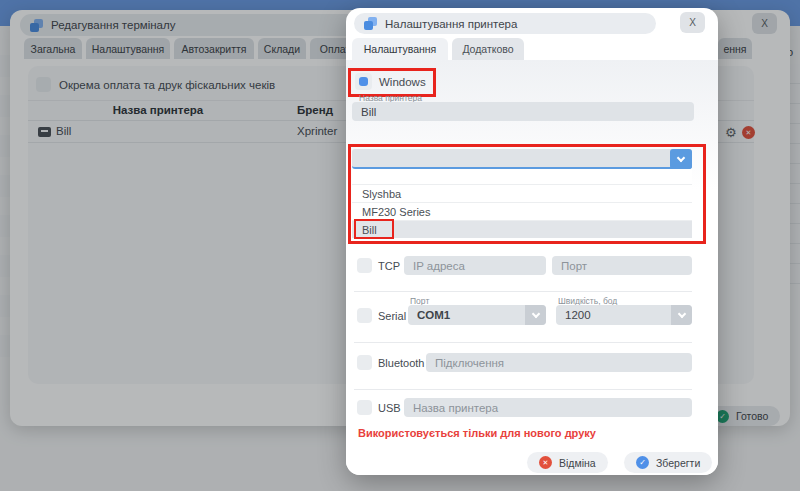 This screenshot has height=491, width=800. What do you see at coordinates (364, 362) in the screenshot?
I see `bluetooth-checkbox` at bounding box center [364, 362].